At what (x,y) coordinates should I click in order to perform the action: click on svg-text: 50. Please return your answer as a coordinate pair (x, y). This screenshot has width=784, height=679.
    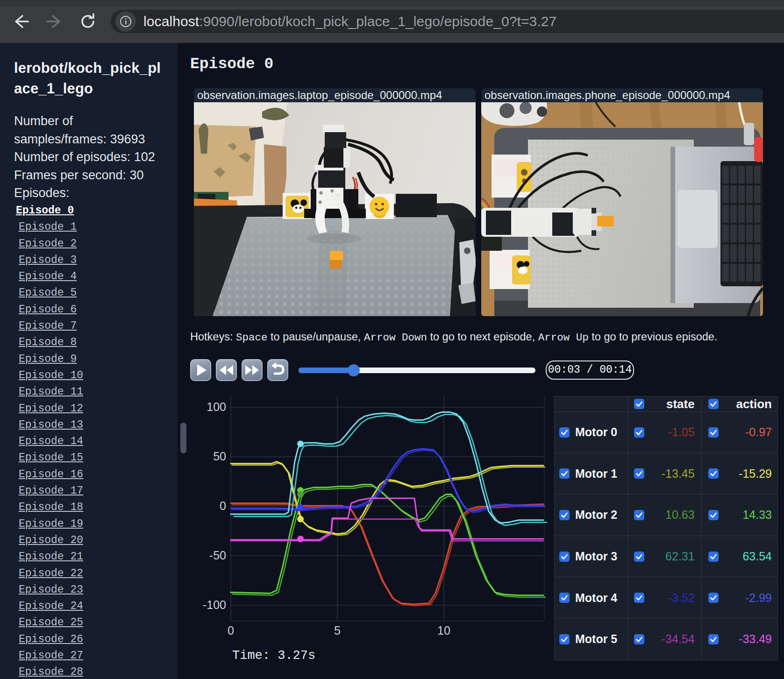
    Looking at the image, I should click on (220, 456).